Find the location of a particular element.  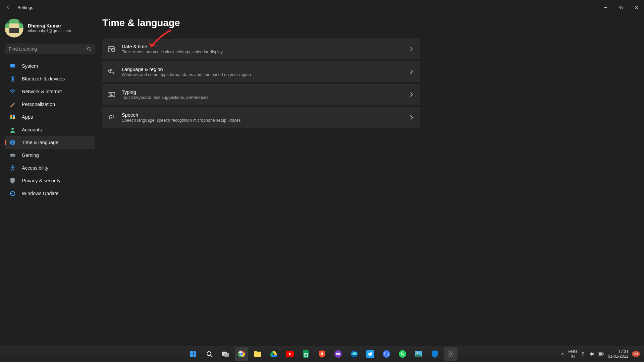

sidebar: Dheeraj Kumar nikunpubg1@gmail.com Syste… is located at coordinates (50, 180).